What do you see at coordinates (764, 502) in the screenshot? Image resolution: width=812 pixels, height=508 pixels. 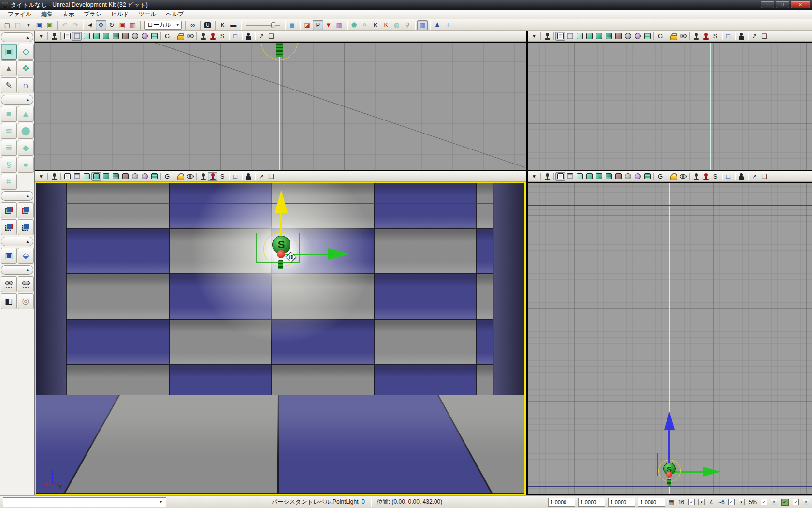 I see `scale-snap-checkbox: ✓` at bounding box center [764, 502].